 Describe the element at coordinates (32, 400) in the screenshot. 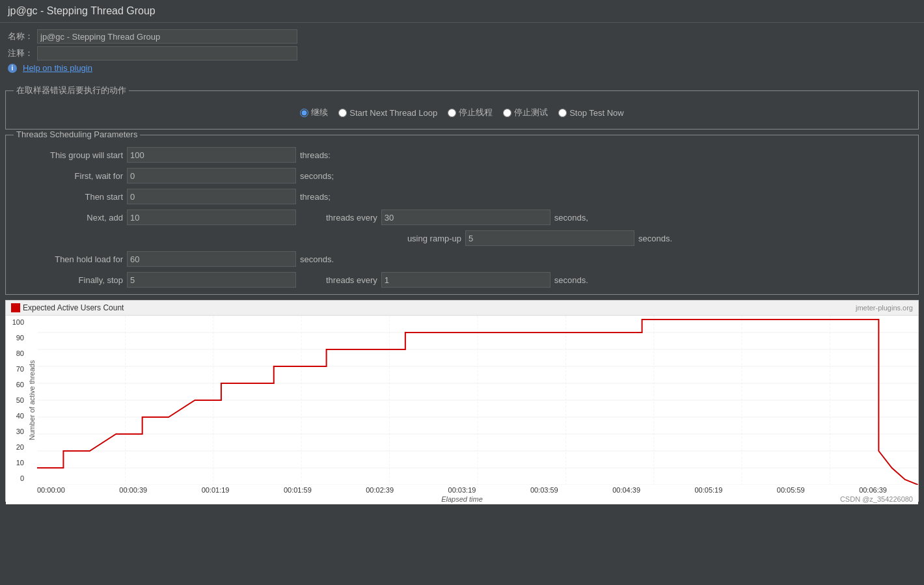

I see `y-axis-title-wrap: Number of active threads` at that location.